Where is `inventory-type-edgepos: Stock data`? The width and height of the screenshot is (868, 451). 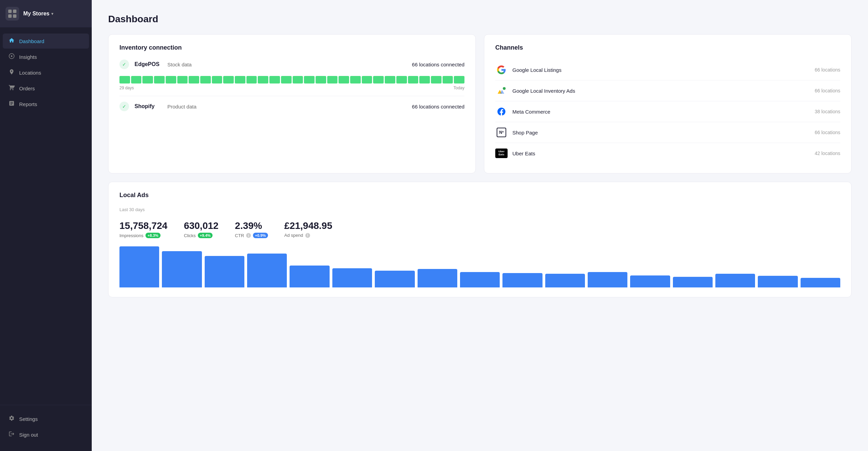
inventory-type-edgepos: Stock data is located at coordinates (287, 64).